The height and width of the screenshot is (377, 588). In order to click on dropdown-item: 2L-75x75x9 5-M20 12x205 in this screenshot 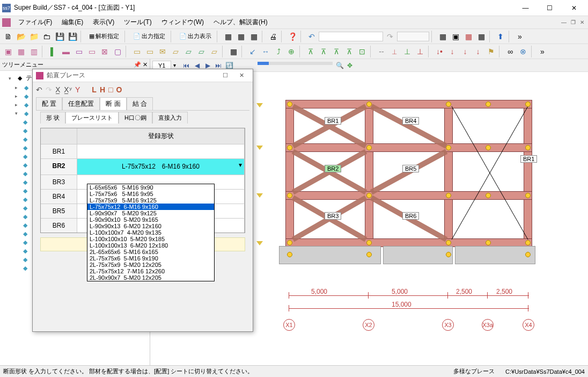, I will do `click(151, 265)`.